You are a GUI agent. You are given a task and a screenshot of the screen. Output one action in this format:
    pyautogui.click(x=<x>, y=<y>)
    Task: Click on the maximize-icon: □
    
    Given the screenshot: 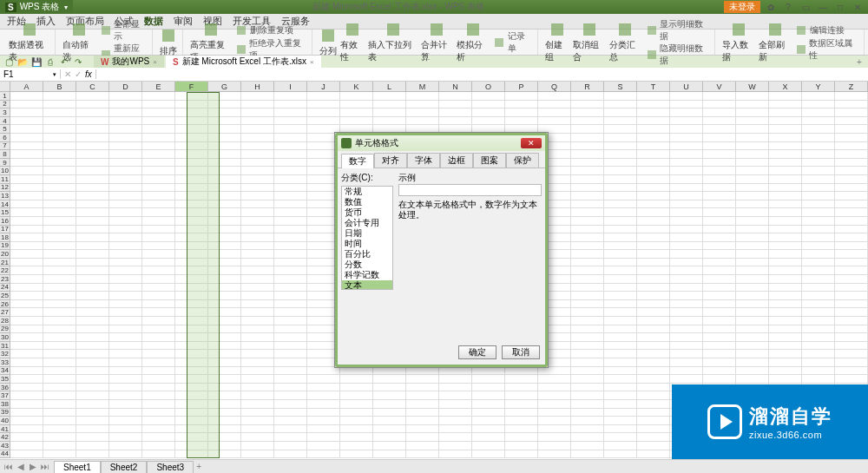 What is the action you would take?
    pyautogui.click(x=840, y=7)
    